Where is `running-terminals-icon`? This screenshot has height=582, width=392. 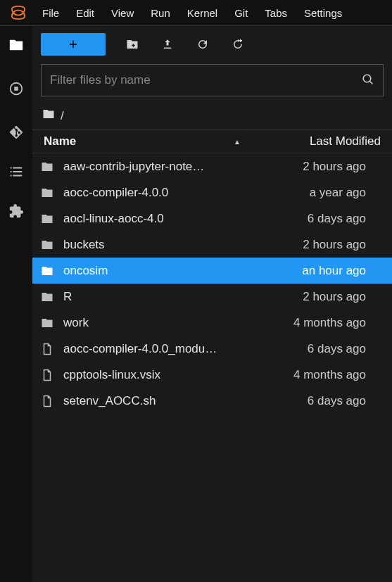
running-terminals-icon is located at coordinates (16, 89).